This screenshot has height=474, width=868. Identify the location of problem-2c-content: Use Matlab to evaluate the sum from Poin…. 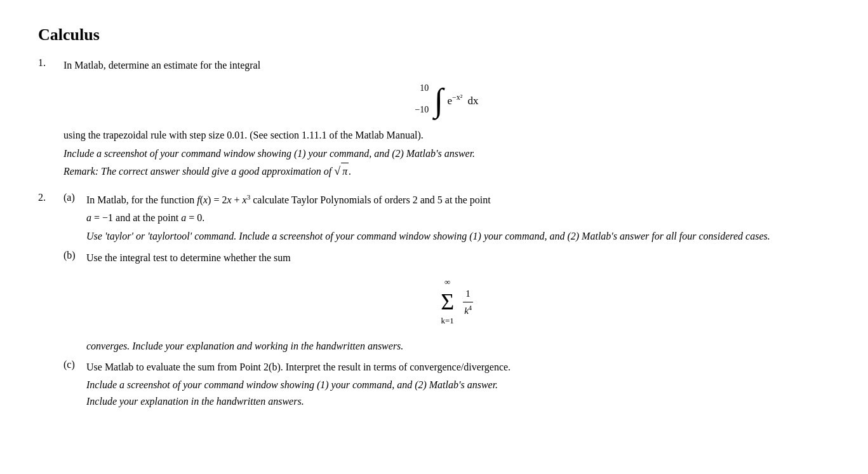
(458, 384).